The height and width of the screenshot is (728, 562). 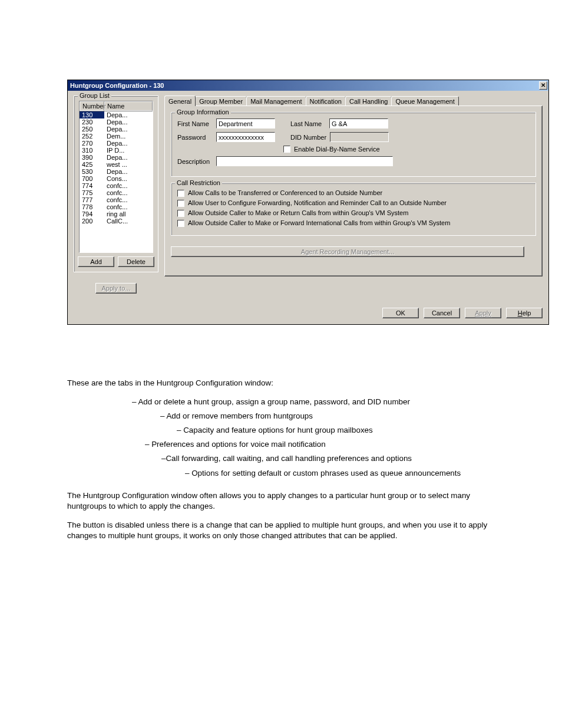 I want to click on table-row: 200CallC..., so click(x=116, y=221).